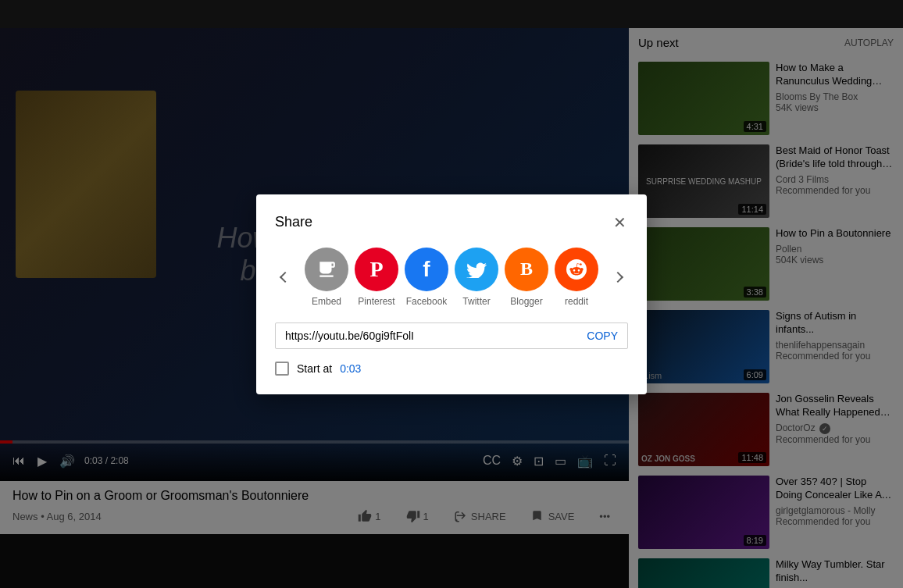 The image size is (903, 588). Describe the element at coordinates (452, 277) in the screenshot. I see `share-icons: Embed P Pinterest f Facebook Twitter` at that location.